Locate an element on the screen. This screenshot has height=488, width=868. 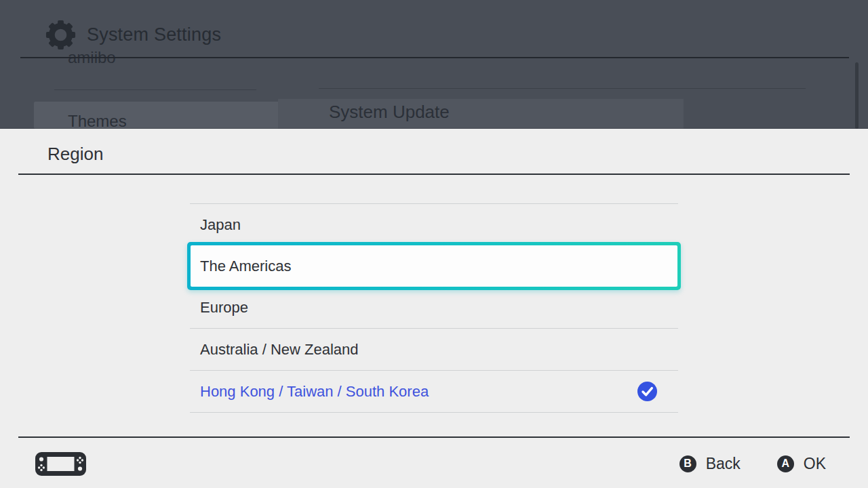
settings-header: System Settings is located at coordinates (434, 31).